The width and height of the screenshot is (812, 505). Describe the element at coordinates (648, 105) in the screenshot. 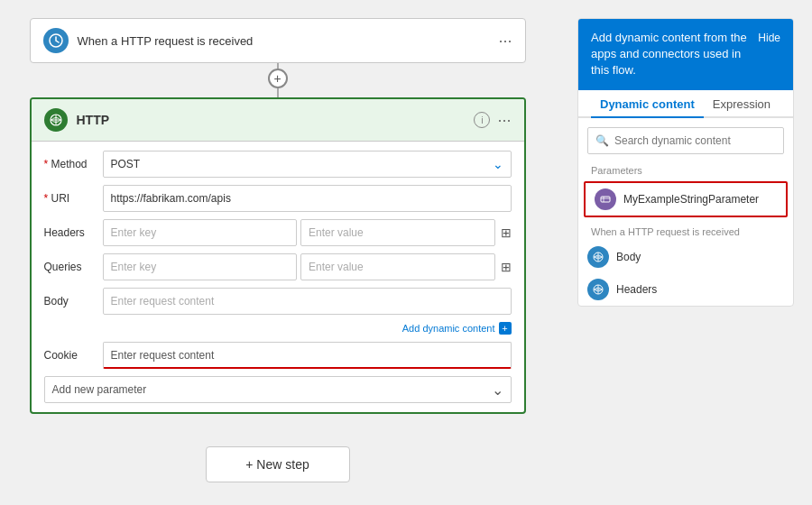

I see `tab-dynamic-content: Dynamic content` at that location.